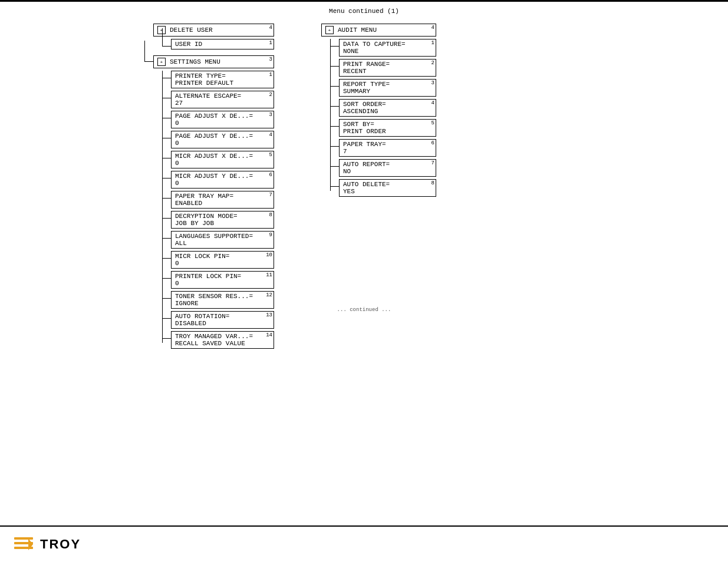  What do you see at coordinates (223, 140) in the screenshot?
I see `settings-item-4: PAGE ADJUST Y DE...= 40` at bounding box center [223, 140].